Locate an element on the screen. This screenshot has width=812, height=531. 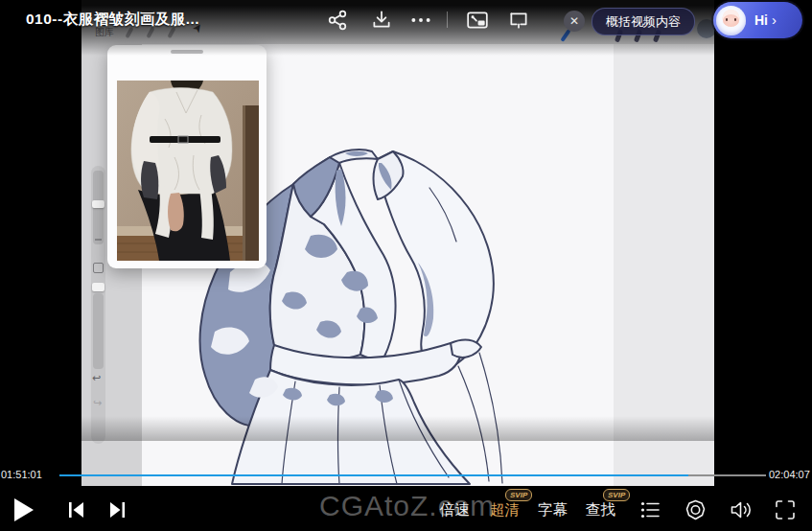
assistant-avatar is located at coordinates (731, 21).